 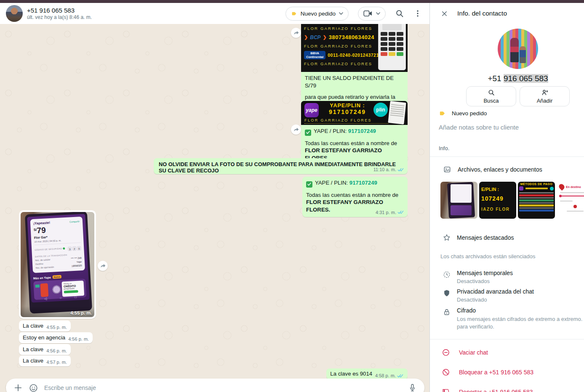 What do you see at coordinates (488, 390) in the screenshot?
I see `report-contact-action: Reportar a +51 916 065 583` at bounding box center [488, 390].